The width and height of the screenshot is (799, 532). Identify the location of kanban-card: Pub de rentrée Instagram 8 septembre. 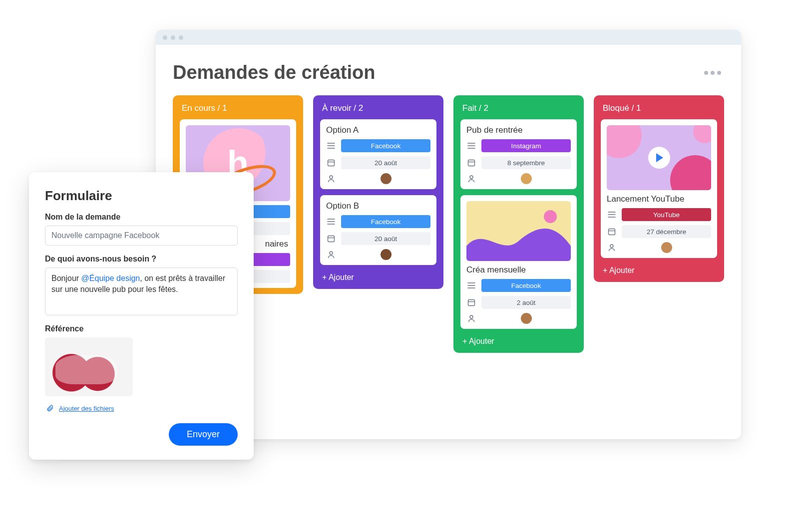
(518, 154).